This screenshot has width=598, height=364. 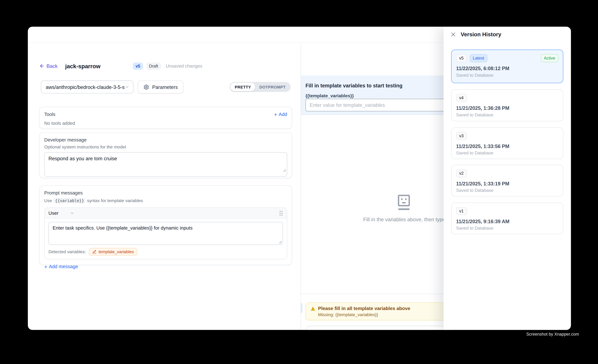 What do you see at coordinates (461, 136) in the screenshot?
I see `version-number-badge: v3` at bounding box center [461, 136].